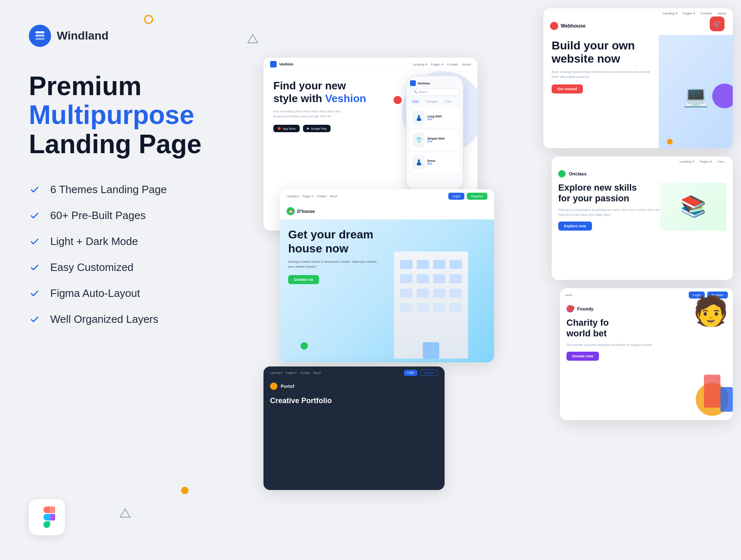  I want to click on phone-products: 👗 Long Shirt $34 👕 Striped Shirt, so click(435, 140).